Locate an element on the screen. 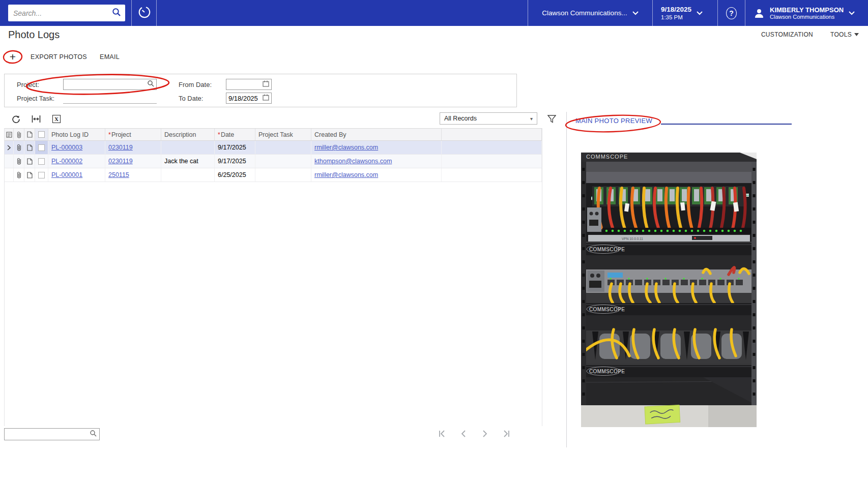 This screenshot has height=481, width=868. paperclip-icon is located at coordinates (19, 175).